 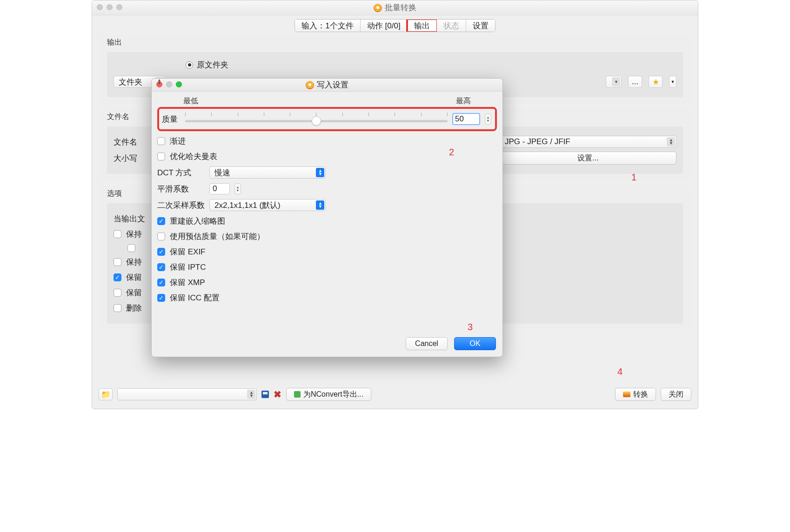 What do you see at coordinates (378, 8) in the screenshot?
I see `app-icon` at bounding box center [378, 8].